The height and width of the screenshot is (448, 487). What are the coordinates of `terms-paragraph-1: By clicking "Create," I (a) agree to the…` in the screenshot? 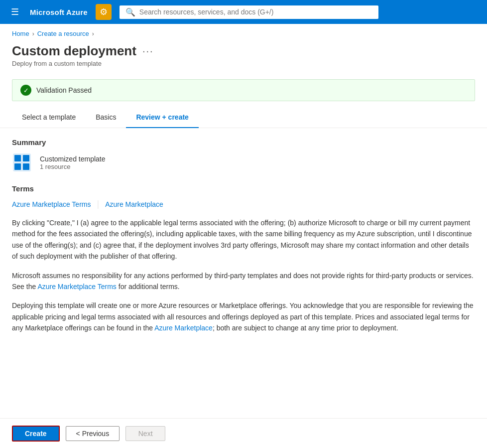 It's located at (244, 240).